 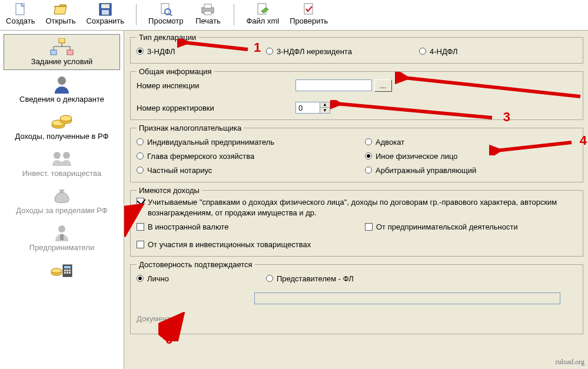 What do you see at coordinates (60, 16) in the screenshot?
I see `open-button: Открыть` at bounding box center [60, 16].